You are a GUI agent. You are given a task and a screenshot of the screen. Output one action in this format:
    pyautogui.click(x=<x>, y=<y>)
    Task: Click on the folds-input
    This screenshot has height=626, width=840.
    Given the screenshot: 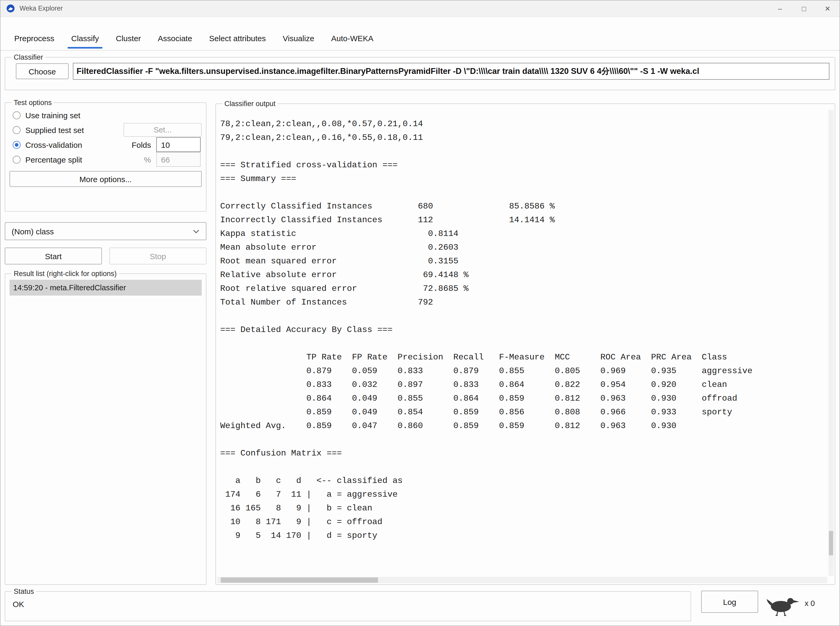 What is the action you would take?
    pyautogui.click(x=178, y=145)
    